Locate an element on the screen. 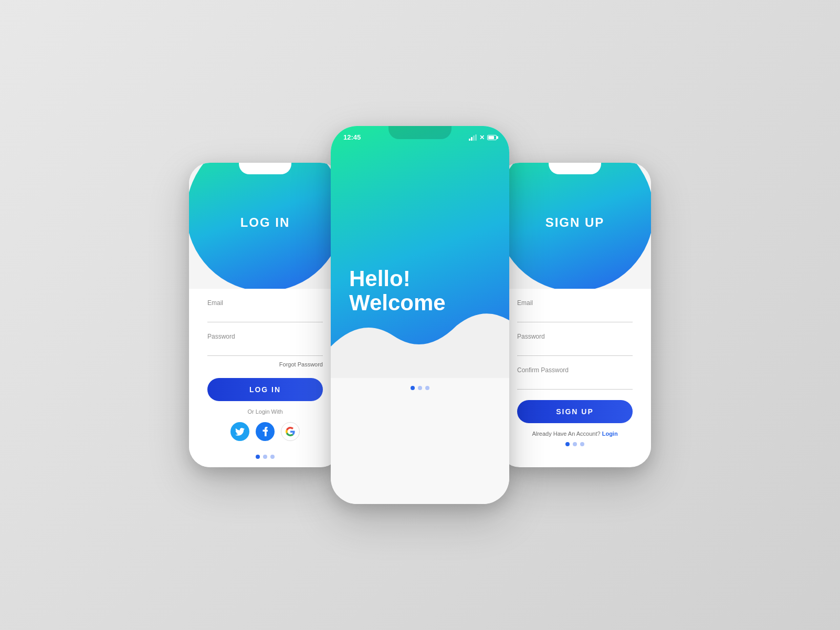  already-account-text: Already Have An Account? Login is located at coordinates (575, 434).